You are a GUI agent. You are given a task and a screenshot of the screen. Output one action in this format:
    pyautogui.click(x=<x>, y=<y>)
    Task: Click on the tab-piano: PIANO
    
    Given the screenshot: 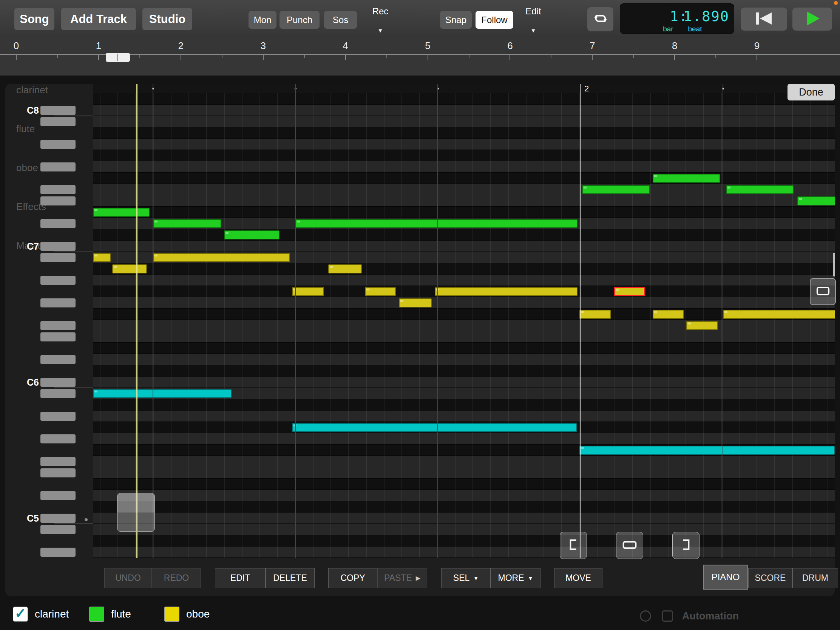 What is the action you would take?
    pyautogui.click(x=725, y=577)
    